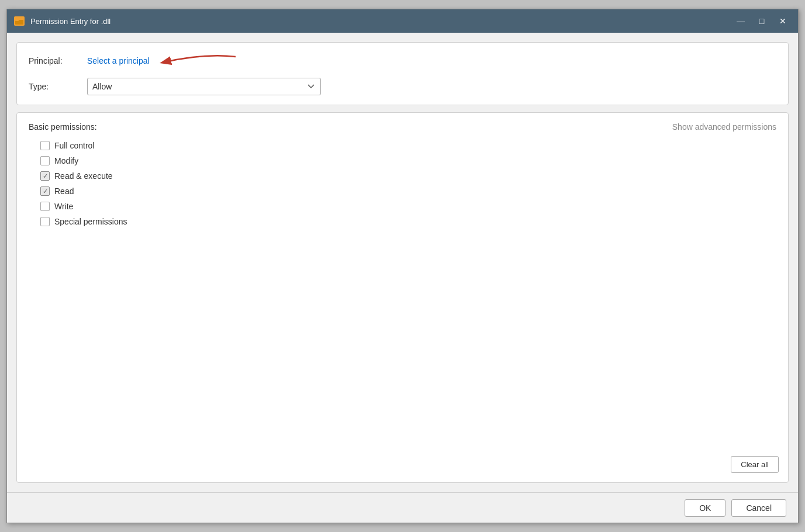  I want to click on minimize-button: —, so click(741, 21).